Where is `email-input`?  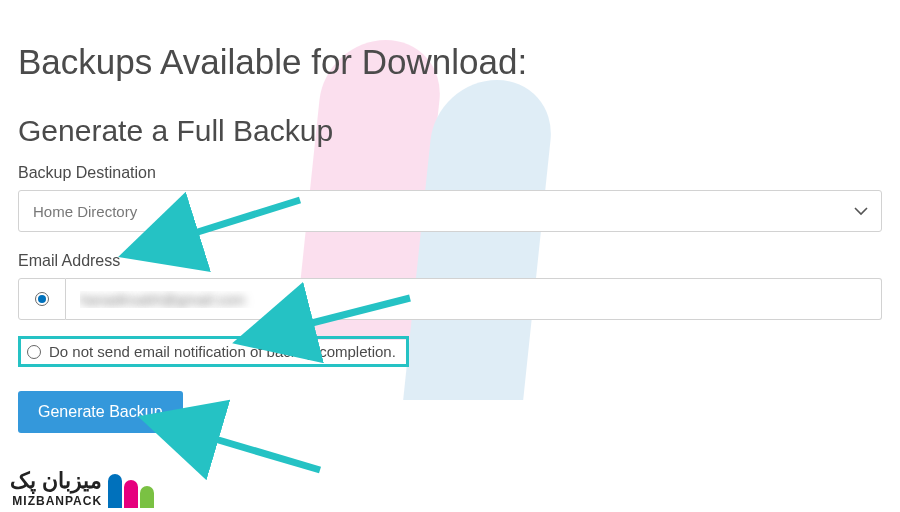 email-input is located at coordinates (474, 299).